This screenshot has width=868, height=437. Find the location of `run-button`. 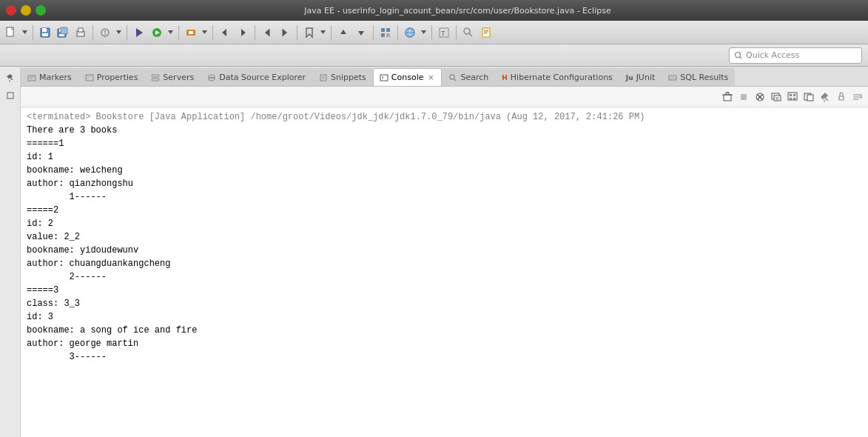

run-button is located at coordinates (157, 33).